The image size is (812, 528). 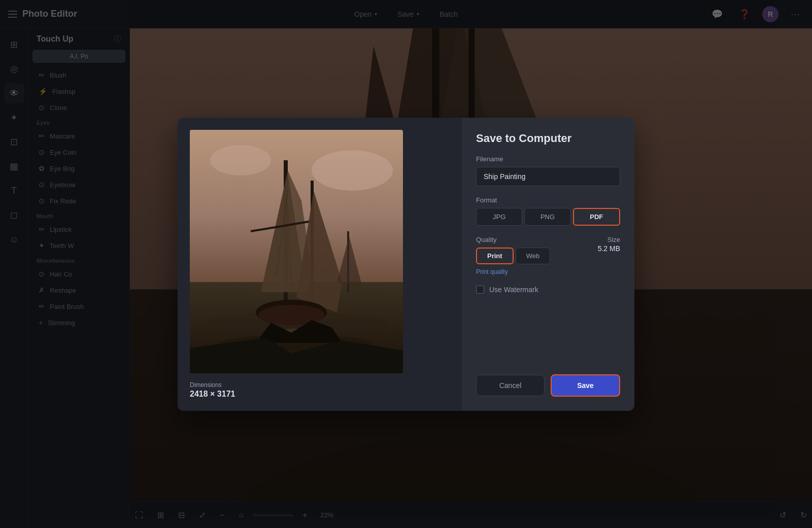 I want to click on modal-title: Save to Computer, so click(x=548, y=138).